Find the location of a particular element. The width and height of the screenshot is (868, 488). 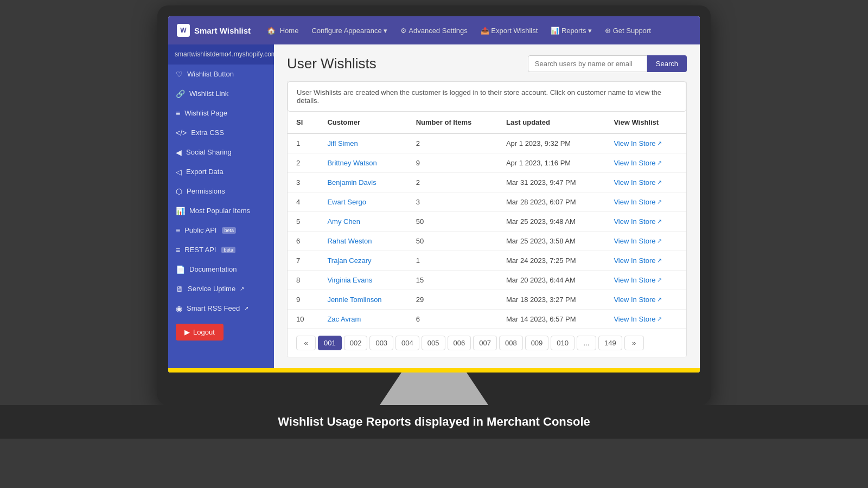

sidebar-item-export-data: ◁ Export Data is located at coordinates (221, 172).